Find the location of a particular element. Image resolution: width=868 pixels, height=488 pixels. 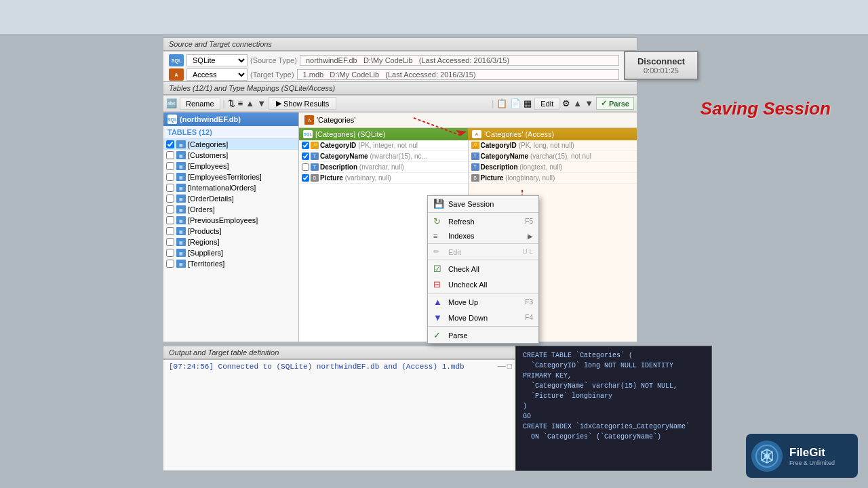

target-field-categoryid: 🔑 CategoryID (PK, long, not null) is located at coordinates (553, 146).